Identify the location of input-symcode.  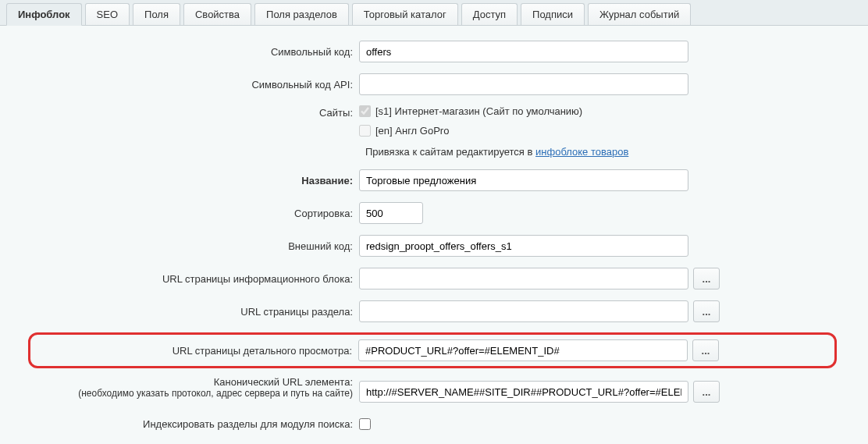
(524, 52).